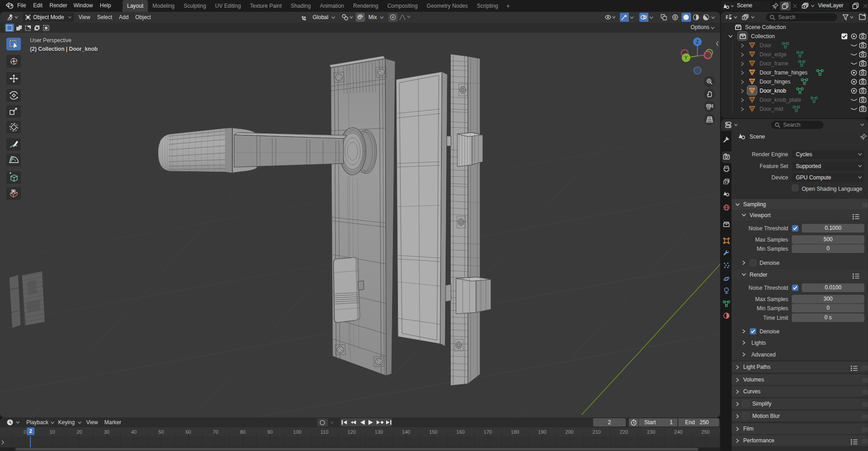 The height and width of the screenshot is (451, 868). Describe the element at coordinates (698, 42) in the screenshot. I see `svg-text: Z` at that location.